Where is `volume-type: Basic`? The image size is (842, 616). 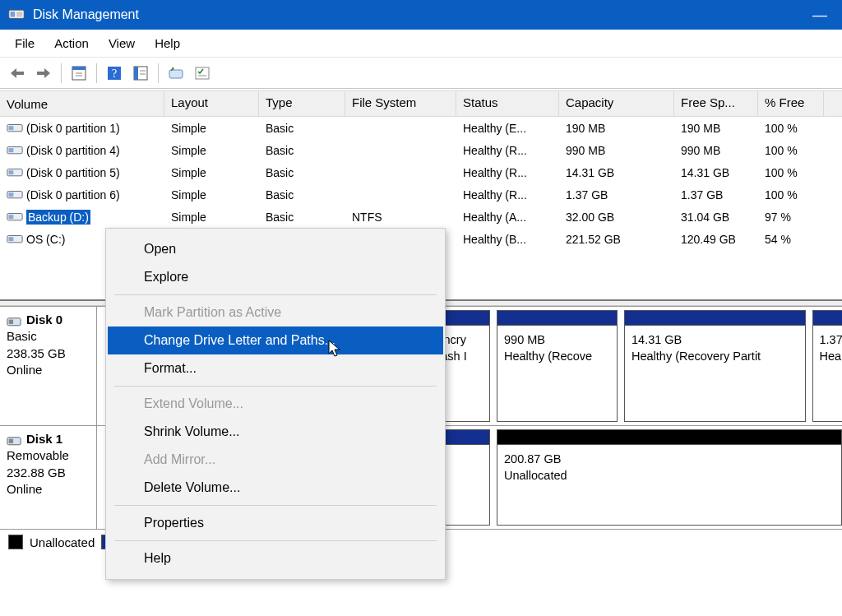
volume-type: Basic is located at coordinates (303, 195).